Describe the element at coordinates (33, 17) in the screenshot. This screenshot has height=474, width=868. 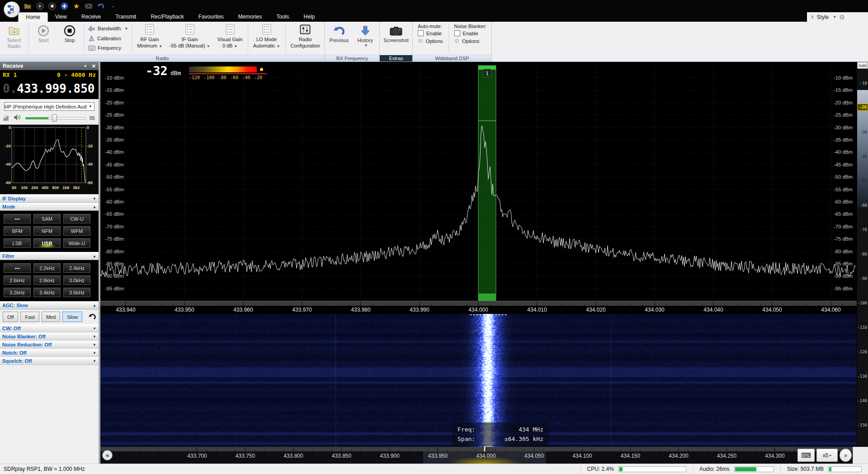
I see `tab-home: Home` at that location.